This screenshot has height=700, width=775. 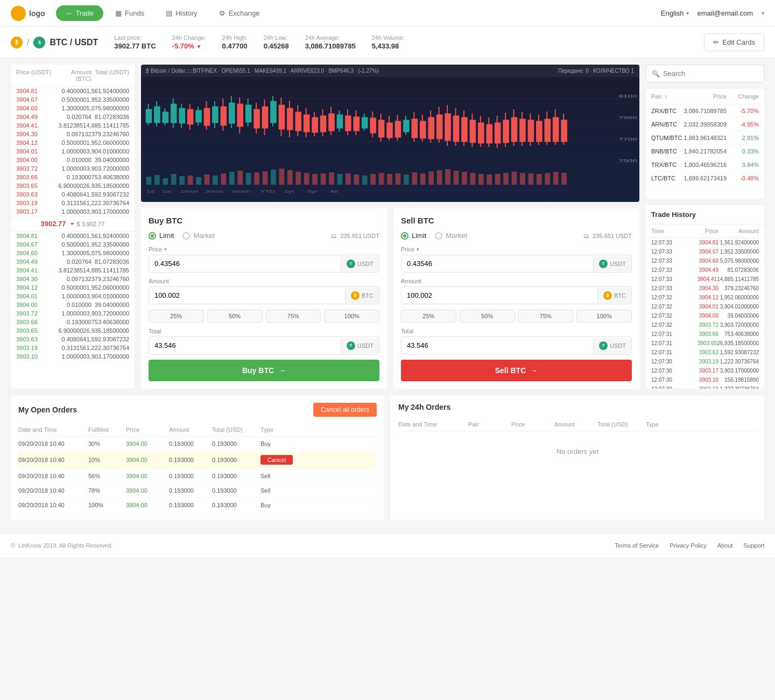 I want to click on bid-row: 3903.630.4080641,592.93087232, so click(x=73, y=339).